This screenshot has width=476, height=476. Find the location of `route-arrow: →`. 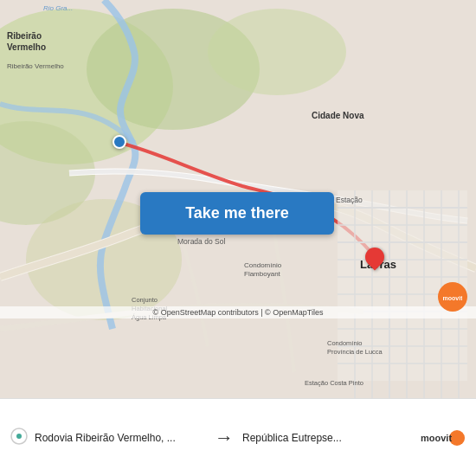

route-arrow: → is located at coordinates (224, 438).